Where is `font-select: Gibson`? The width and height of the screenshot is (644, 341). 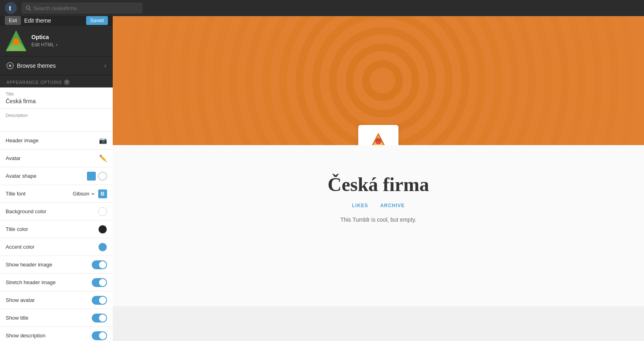 font-select: Gibson is located at coordinates (84, 193).